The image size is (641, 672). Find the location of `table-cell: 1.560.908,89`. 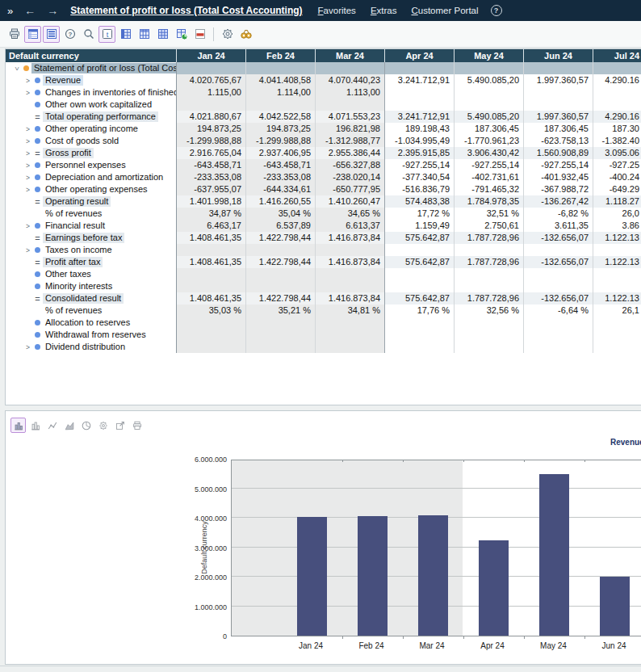

table-cell: 1.560.908,89 is located at coordinates (558, 153).